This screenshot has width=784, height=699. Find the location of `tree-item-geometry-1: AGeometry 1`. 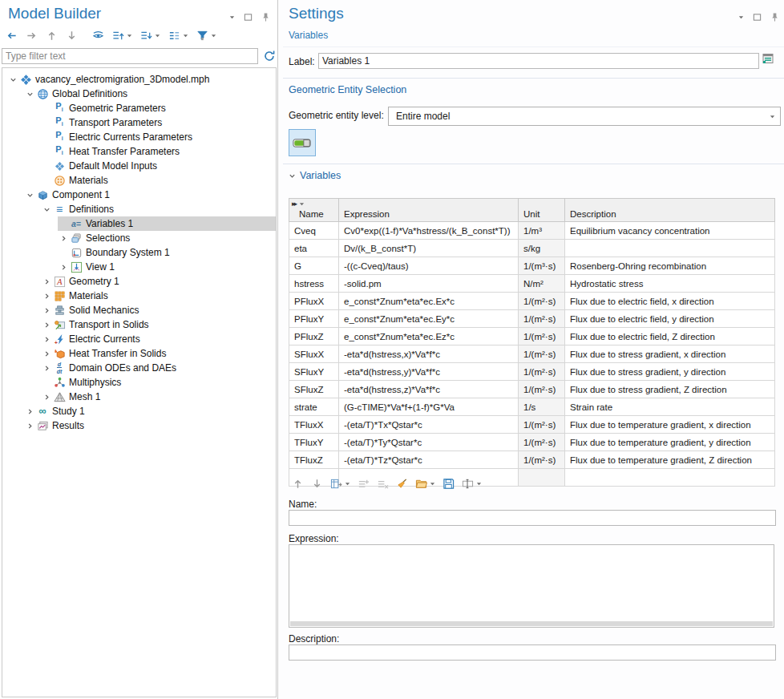

tree-item-geometry-1: AGeometry 1 is located at coordinates (139, 281).